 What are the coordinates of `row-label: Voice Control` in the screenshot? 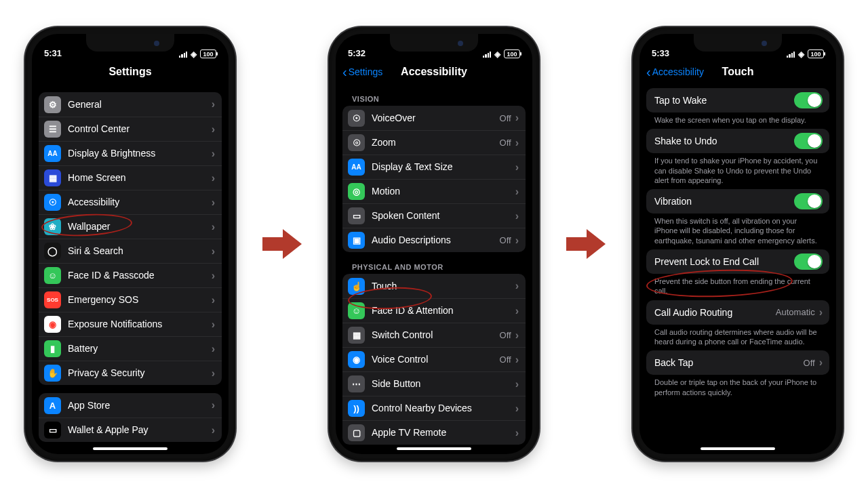 It's located at (435, 359).